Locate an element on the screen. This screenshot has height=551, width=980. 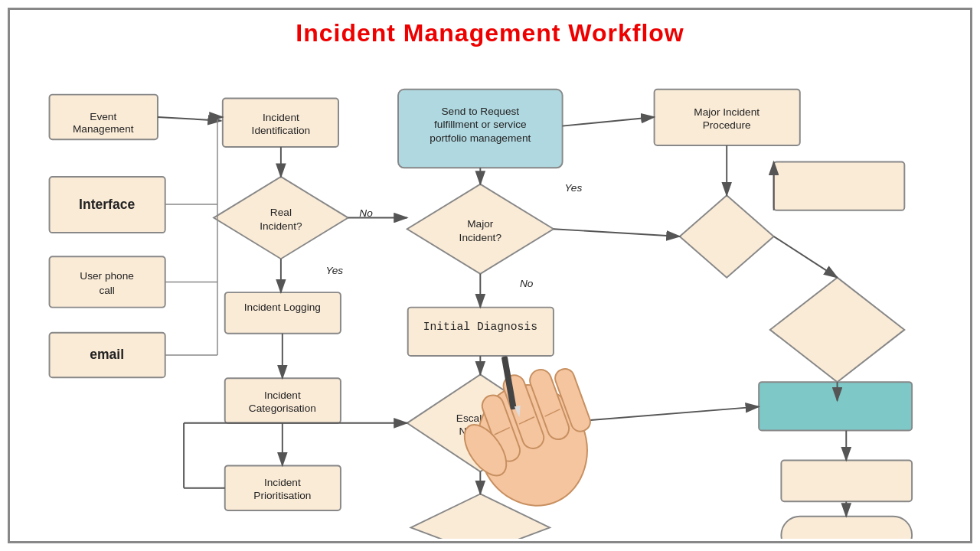
escalation-label1: Escalation is located at coordinates (481, 418).